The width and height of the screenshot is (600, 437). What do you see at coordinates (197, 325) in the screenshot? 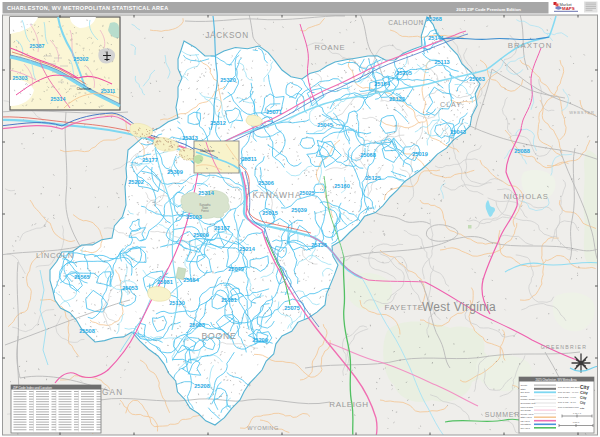
I see `svg-text: 25083` at bounding box center [197, 325].